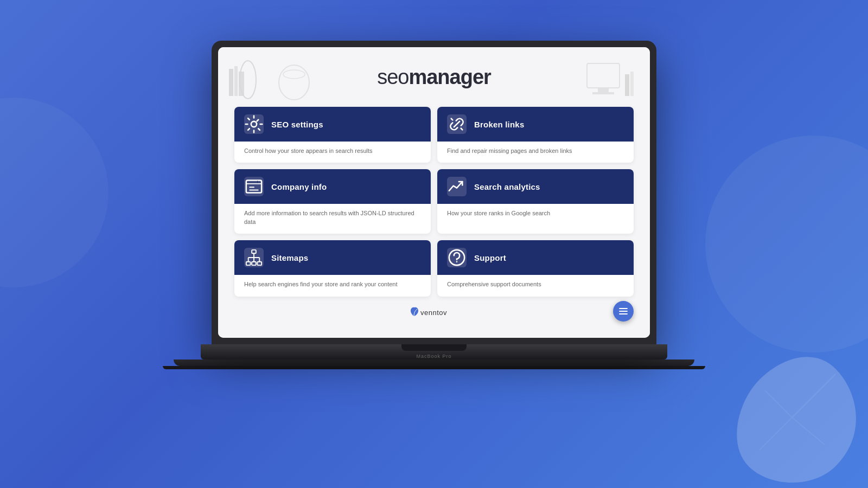  What do you see at coordinates (457, 187) in the screenshot?
I see `search-analytics-icon-badge` at bounding box center [457, 187].